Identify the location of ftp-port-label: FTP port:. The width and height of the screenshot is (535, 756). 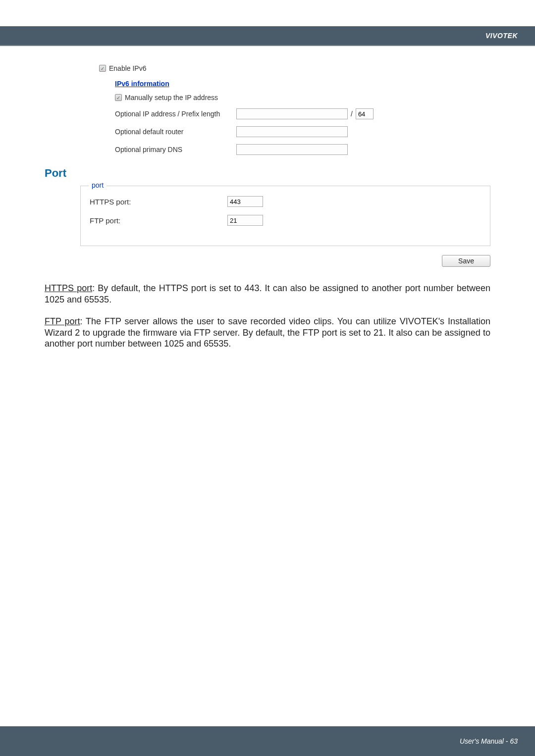
(159, 221).